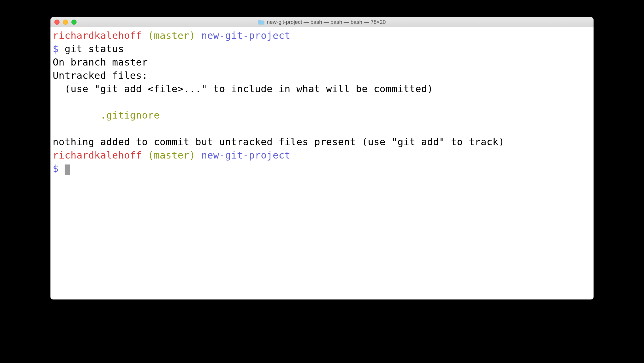 This screenshot has width=644, height=363. I want to click on output-summary: nothing added to commit but untracked fi…, so click(279, 142).